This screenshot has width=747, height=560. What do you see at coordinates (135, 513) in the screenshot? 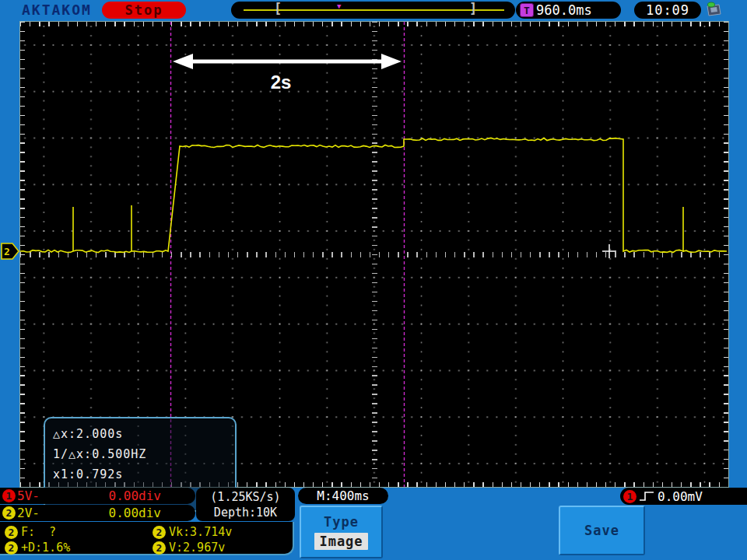
I see `channel2-offset: 0.00div` at bounding box center [135, 513].